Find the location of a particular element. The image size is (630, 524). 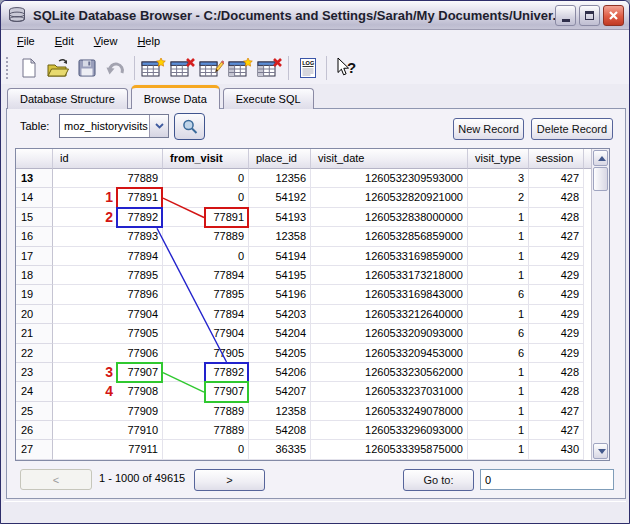

whats-this-button: ? is located at coordinates (346, 68).